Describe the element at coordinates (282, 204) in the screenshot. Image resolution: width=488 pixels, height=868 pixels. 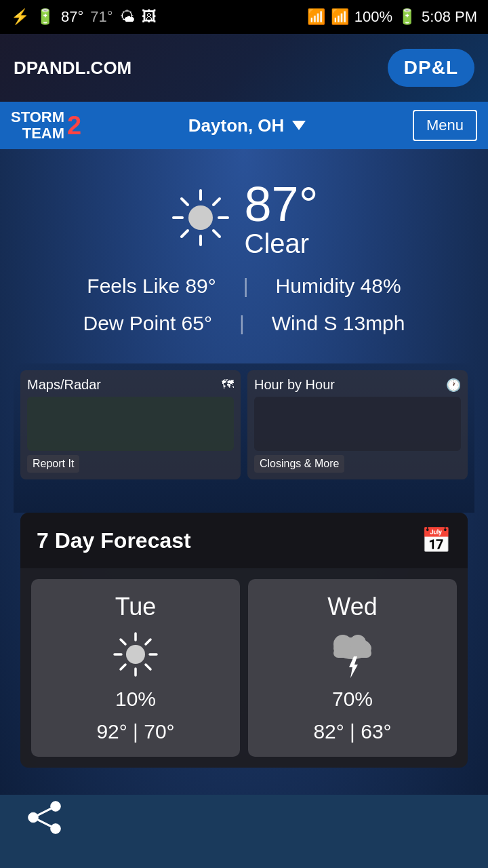
I see `temperature: 87°` at that location.